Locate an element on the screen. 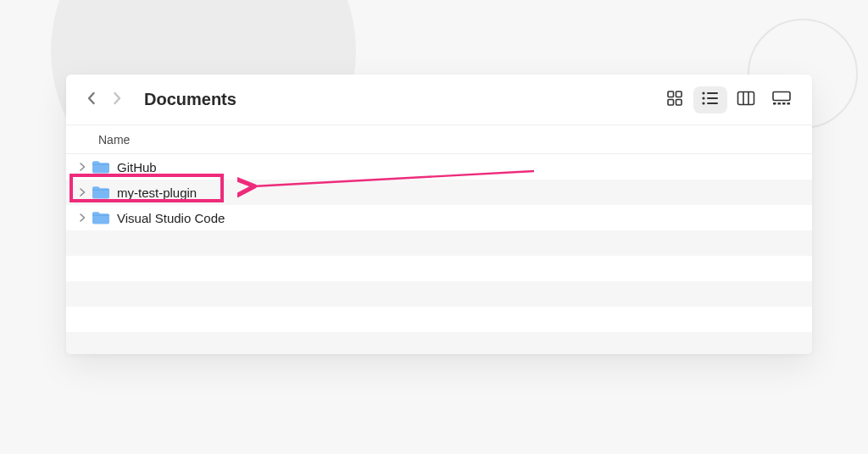  table-row: GitHub is located at coordinates (439, 167).